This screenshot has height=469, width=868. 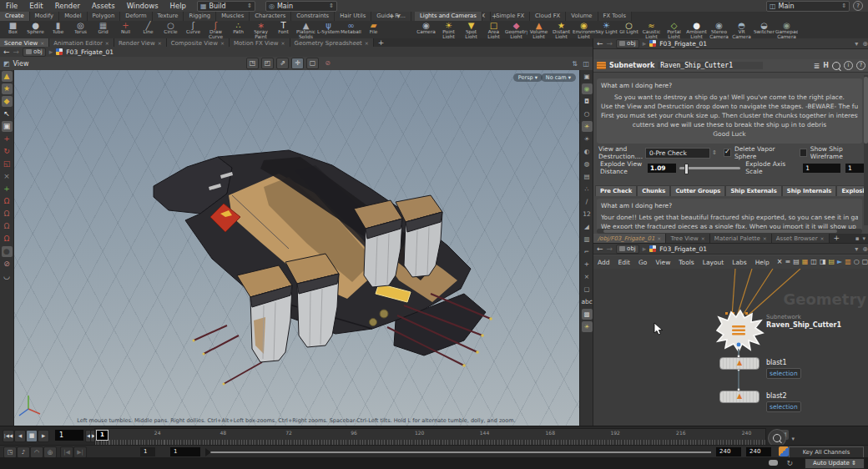 What do you see at coordinates (7, 102) in the screenshot?
I see `light-box-icon: ◆` at bounding box center [7, 102].